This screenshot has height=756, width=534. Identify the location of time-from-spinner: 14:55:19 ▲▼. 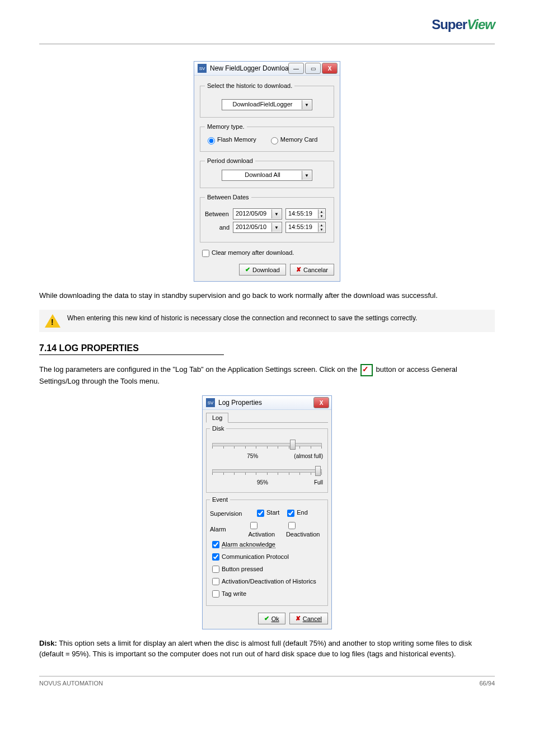
(306, 214).